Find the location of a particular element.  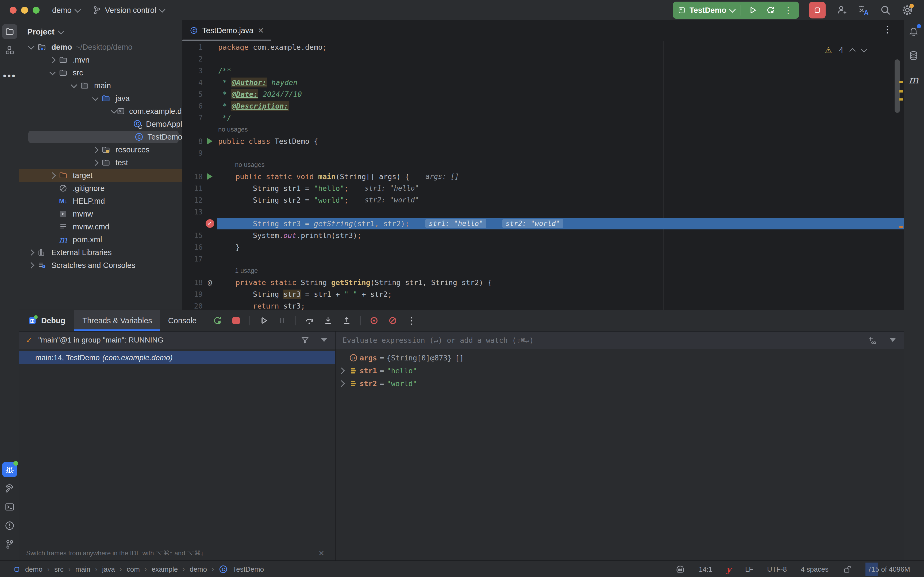

add-user-icon is located at coordinates (842, 10).